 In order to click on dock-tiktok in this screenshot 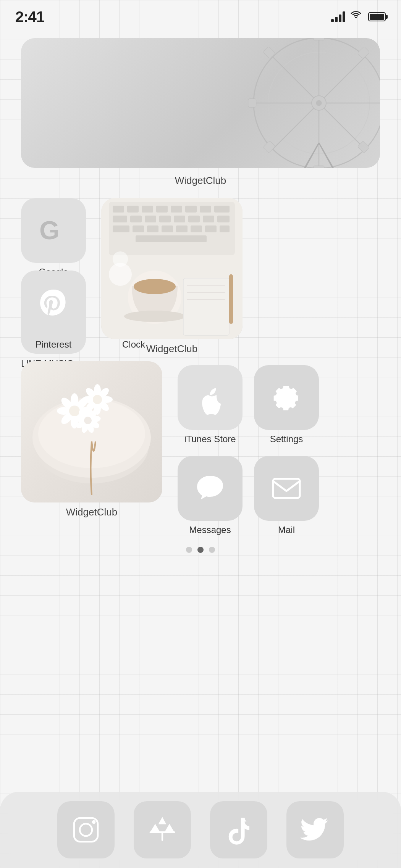, I will do `click(239, 830)`.